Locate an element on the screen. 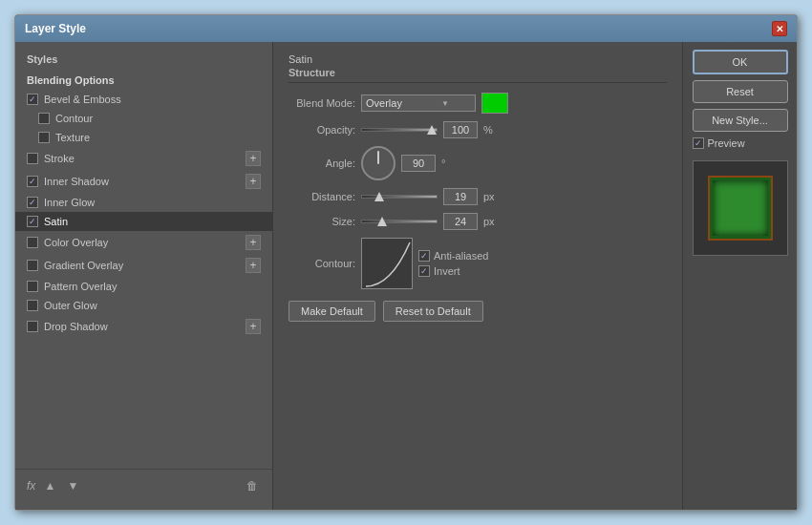 The image size is (812, 525). angle-dial is located at coordinates (378, 163).